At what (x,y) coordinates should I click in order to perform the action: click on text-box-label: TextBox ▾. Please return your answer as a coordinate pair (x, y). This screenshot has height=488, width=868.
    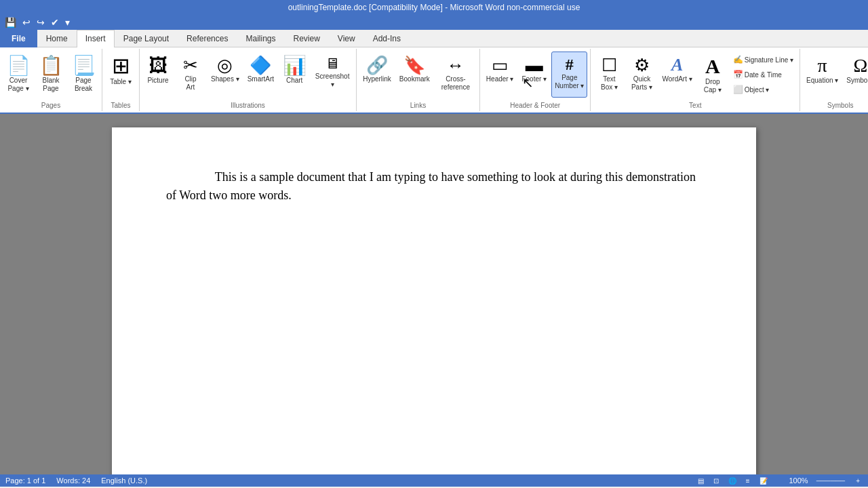
    Looking at the image, I should click on (609, 83).